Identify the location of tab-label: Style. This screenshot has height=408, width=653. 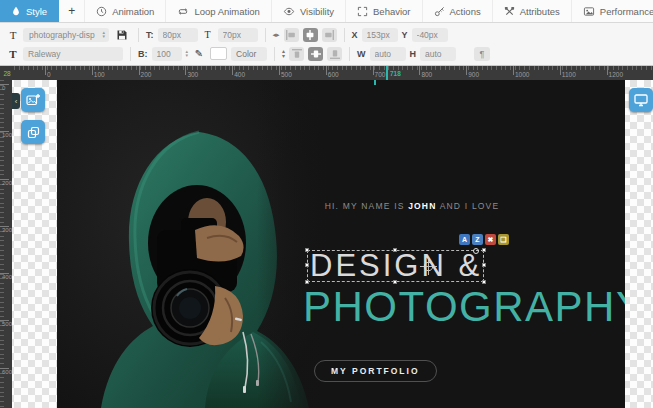
(36, 12).